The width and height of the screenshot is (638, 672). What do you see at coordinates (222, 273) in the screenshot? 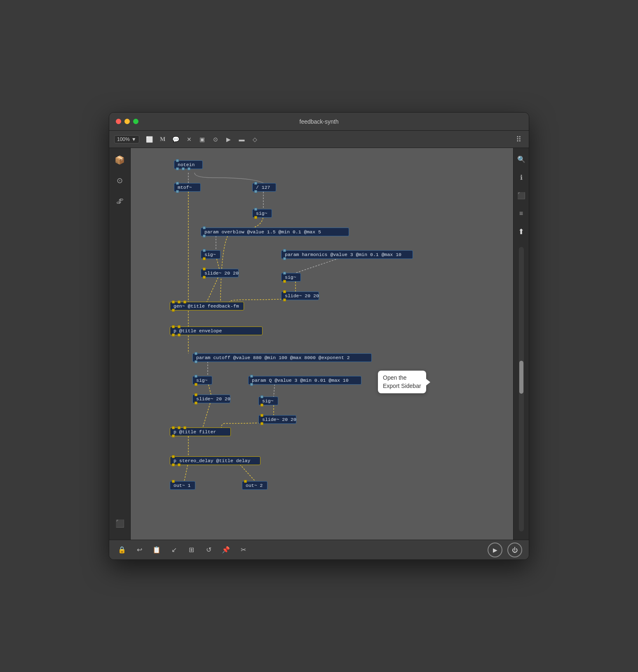
I see `node-slide1-label: slide~ 20 20` at bounding box center [222, 273].